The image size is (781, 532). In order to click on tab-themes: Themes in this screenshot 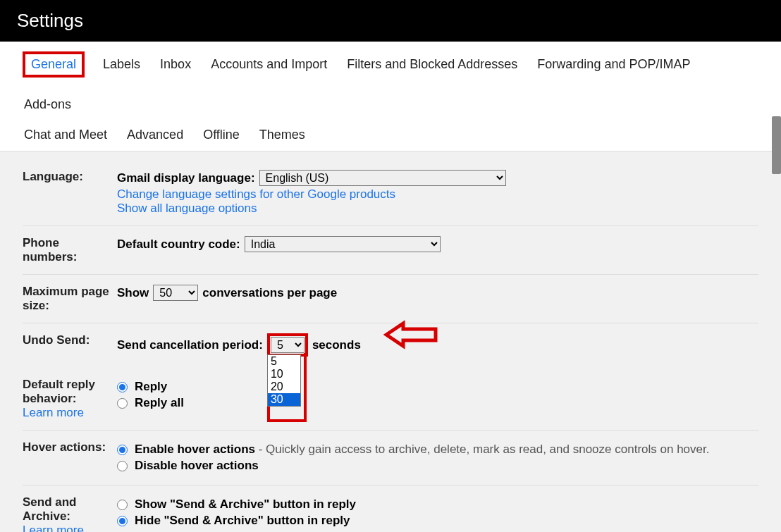, I will do `click(282, 135)`.